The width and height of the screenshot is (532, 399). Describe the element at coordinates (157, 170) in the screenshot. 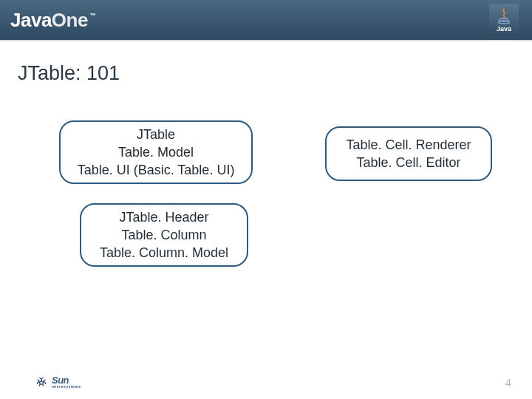

I see `box-line: Table. UI (Basic. Table. UI)` at that location.